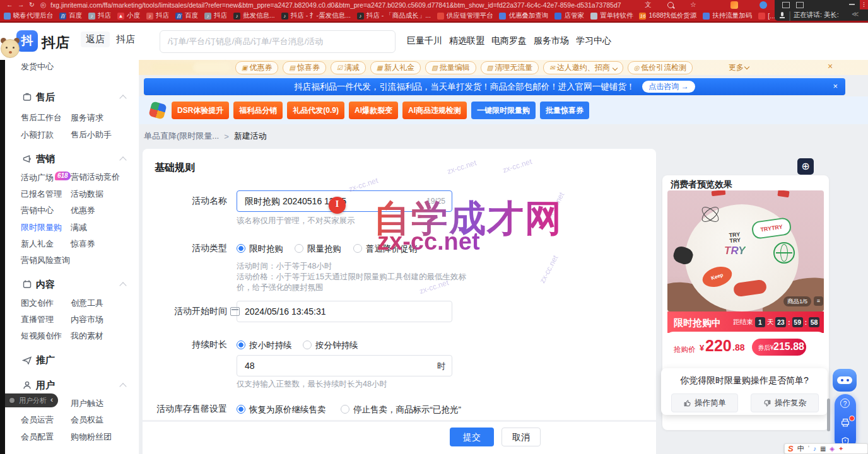  What do you see at coordinates (705, 403) in the screenshot?
I see `feedback-simple-button: 操作简单` at bounding box center [705, 403].